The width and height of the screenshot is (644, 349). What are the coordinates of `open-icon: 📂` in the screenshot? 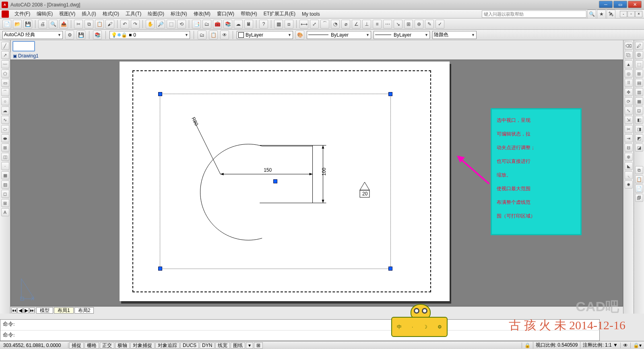 It's located at (17, 24).